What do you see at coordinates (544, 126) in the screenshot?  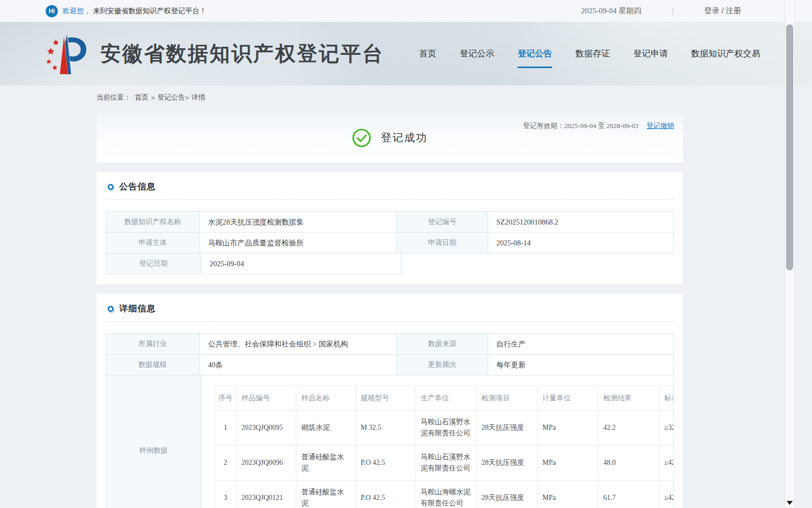 I see `validity-label: 登记有效期：` at bounding box center [544, 126].